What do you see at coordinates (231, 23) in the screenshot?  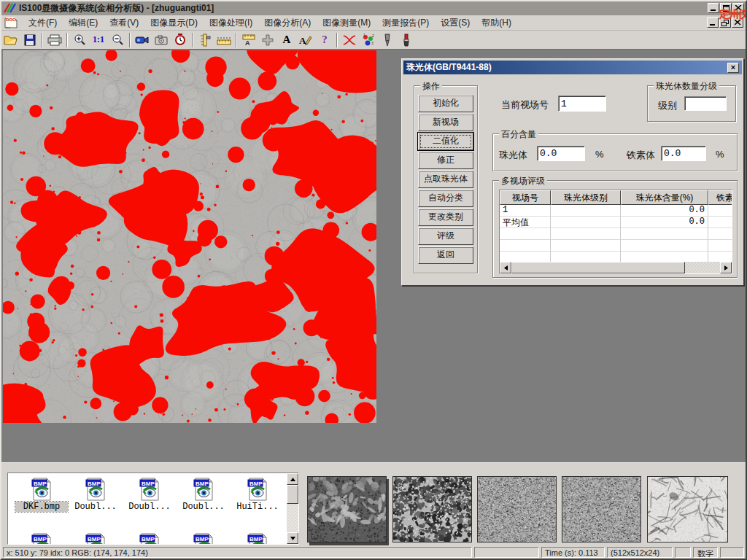 I see `menu-image-processing: 图像处理(I)` at bounding box center [231, 23].